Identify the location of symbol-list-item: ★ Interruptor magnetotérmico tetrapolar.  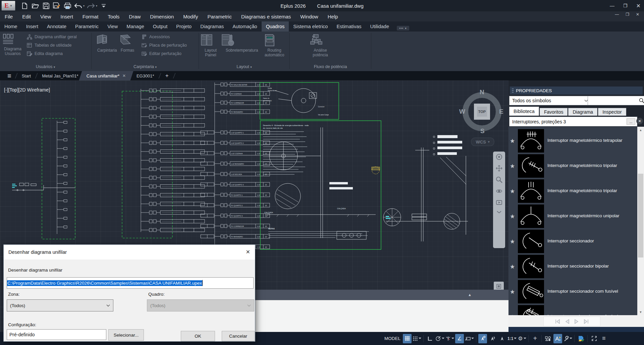
(573, 141).